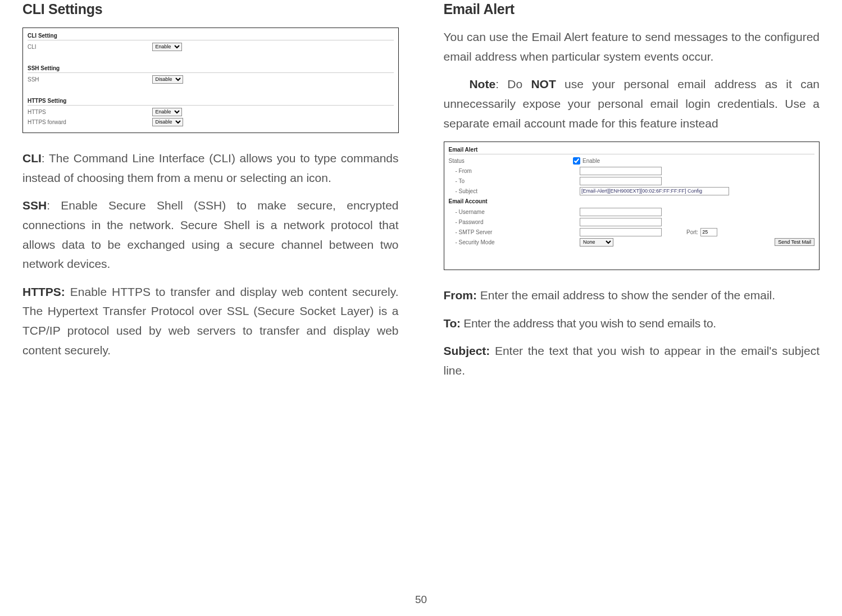  What do you see at coordinates (515, 232) in the screenshot?
I see `smtp-label: - SMTP Server` at bounding box center [515, 232].